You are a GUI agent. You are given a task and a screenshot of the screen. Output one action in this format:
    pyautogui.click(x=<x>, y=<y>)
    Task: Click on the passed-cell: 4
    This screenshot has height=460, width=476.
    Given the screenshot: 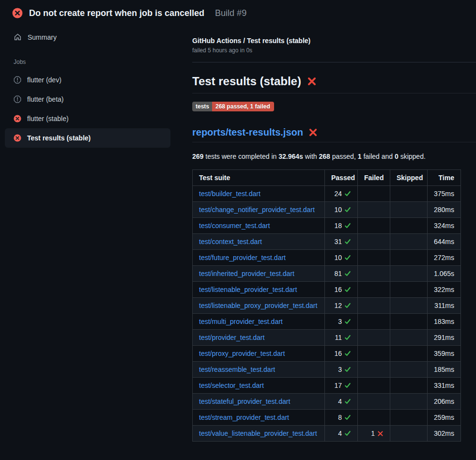 What is the action you would take?
    pyautogui.click(x=341, y=433)
    